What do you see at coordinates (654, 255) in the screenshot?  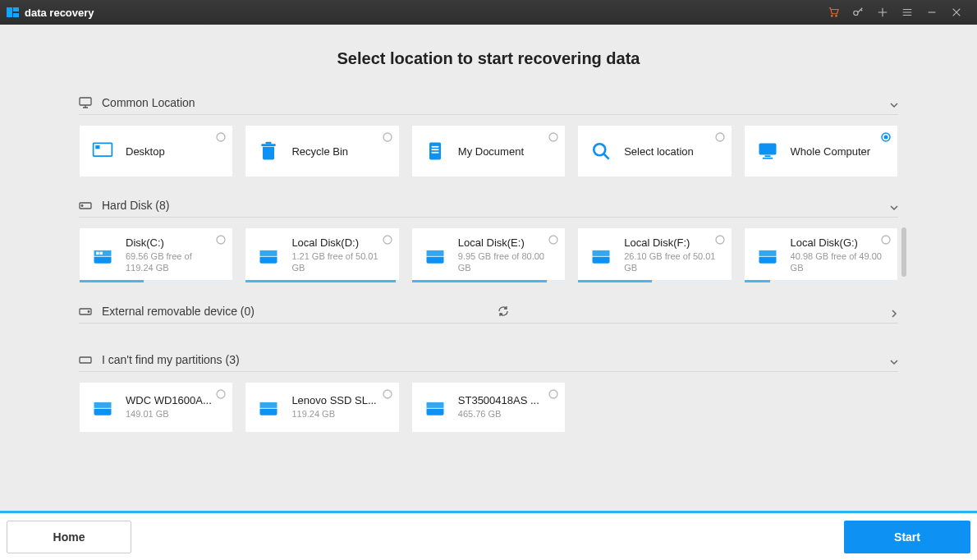 I see `card-disk-f: Local Disk(F:) 26.10 GB free of 50.01 GB` at bounding box center [654, 255].